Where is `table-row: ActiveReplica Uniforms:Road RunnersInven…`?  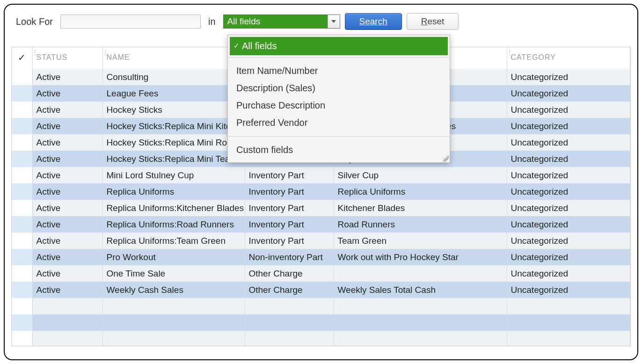
table-row: ActiveReplica Uniforms:Road RunnersInven… is located at coordinates (321, 225).